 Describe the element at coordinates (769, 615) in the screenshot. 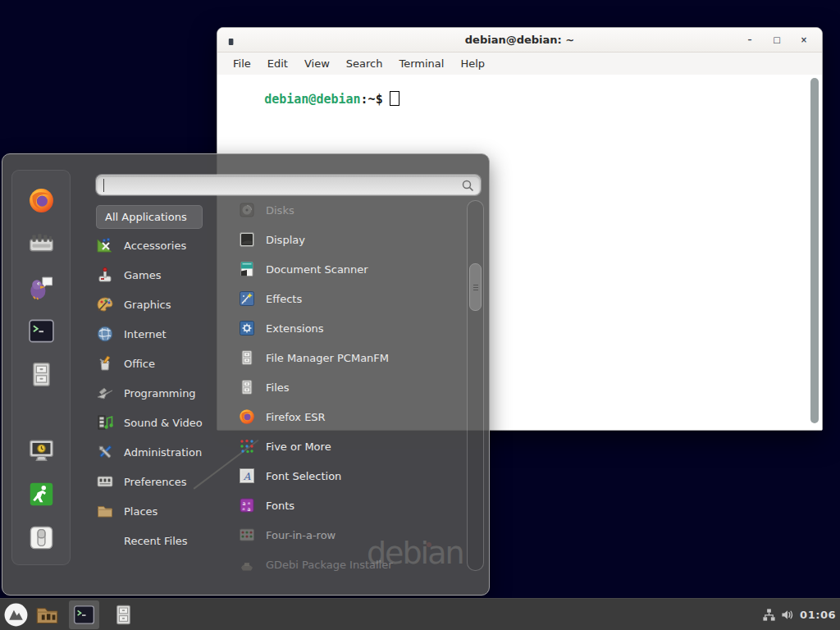

I see `network-icon` at that location.